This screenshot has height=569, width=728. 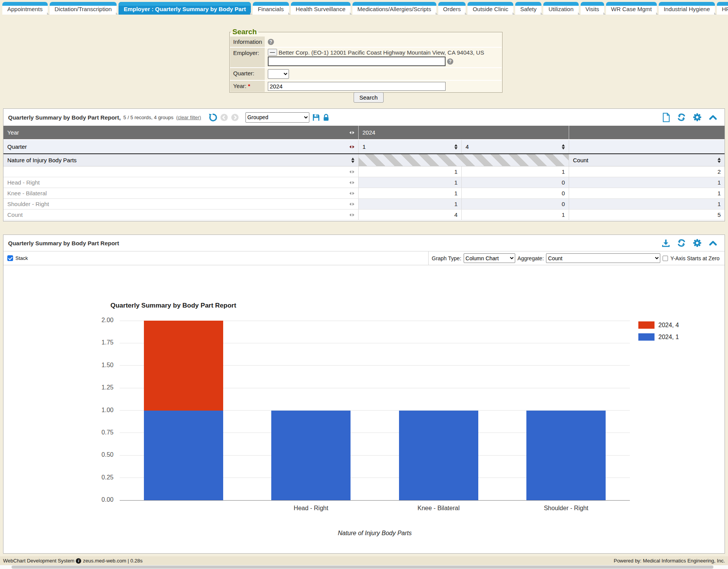 I want to click on tab-financials: Financials, so click(x=271, y=8).